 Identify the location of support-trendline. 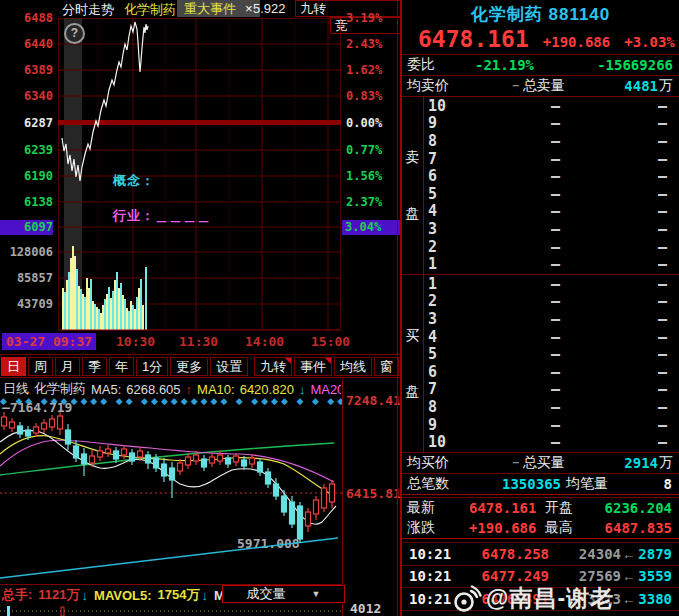
(169, 558).